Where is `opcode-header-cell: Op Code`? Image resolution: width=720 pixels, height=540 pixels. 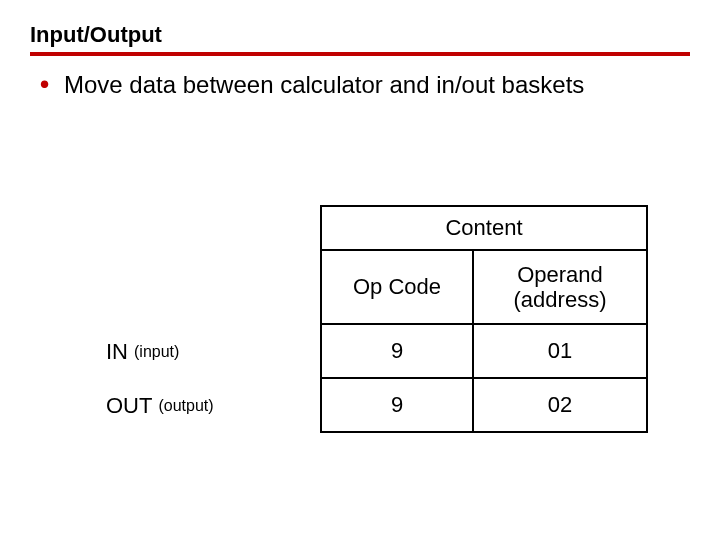
opcode-header-cell: Op Code is located at coordinates (396, 287).